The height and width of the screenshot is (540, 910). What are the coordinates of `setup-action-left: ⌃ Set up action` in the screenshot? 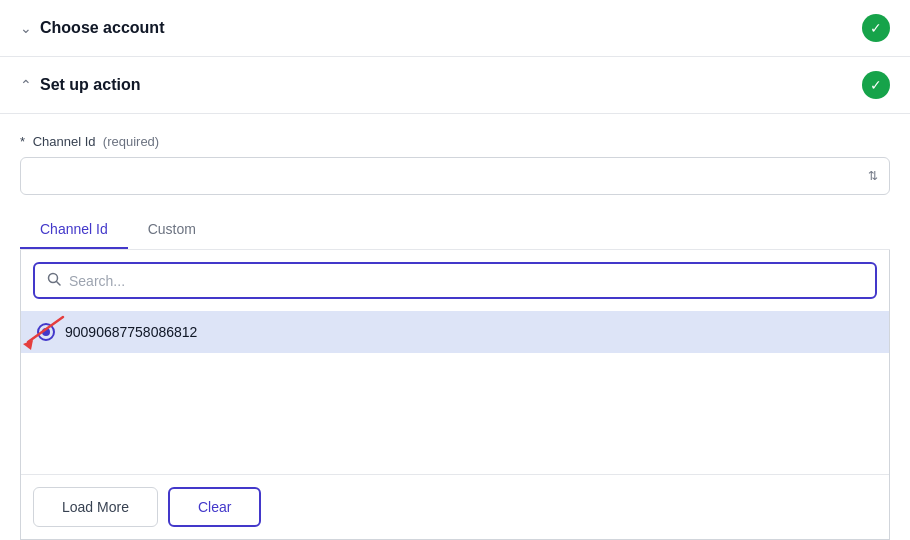 It's located at (80, 85).